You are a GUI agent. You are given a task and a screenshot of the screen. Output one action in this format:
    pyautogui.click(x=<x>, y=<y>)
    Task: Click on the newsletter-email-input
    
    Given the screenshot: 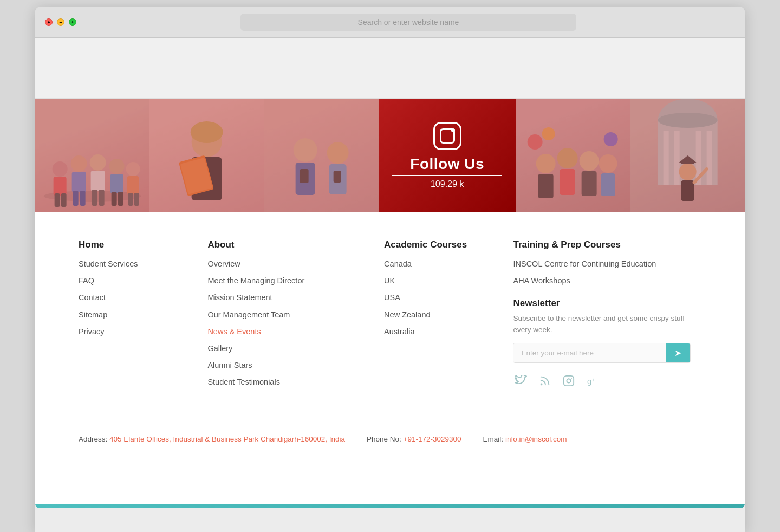 What is the action you would take?
    pyautogui.click(x=589, y=353)
    